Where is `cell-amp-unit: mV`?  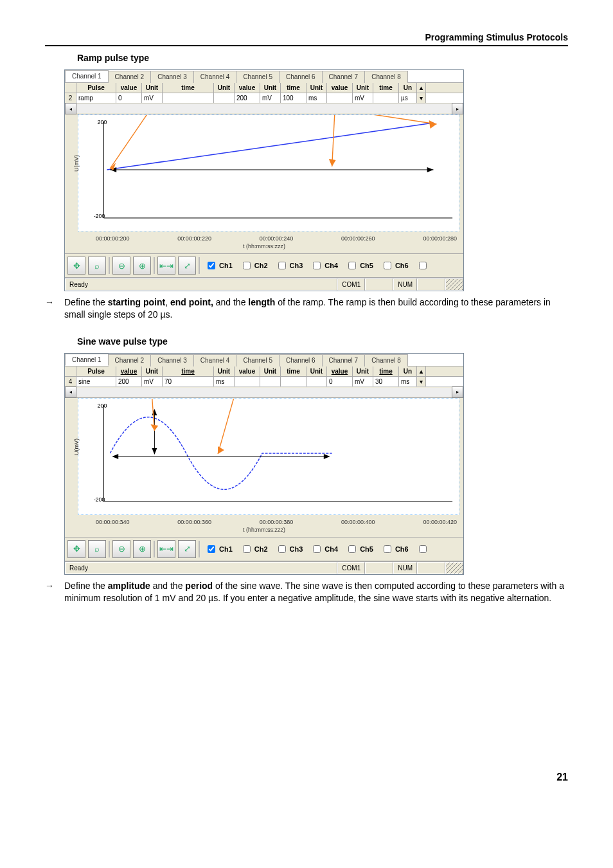 cell-amp-unit: mV is located at coordinates (152, 382).